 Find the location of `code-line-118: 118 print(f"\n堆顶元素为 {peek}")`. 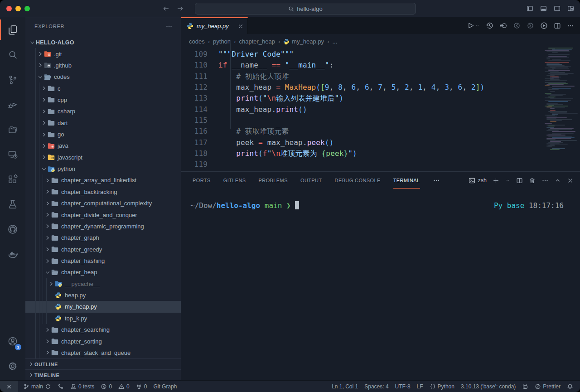

code-line-118: 118 print(f"\n堆顶元素为 {peek}") is located at coordinates (361, 154).